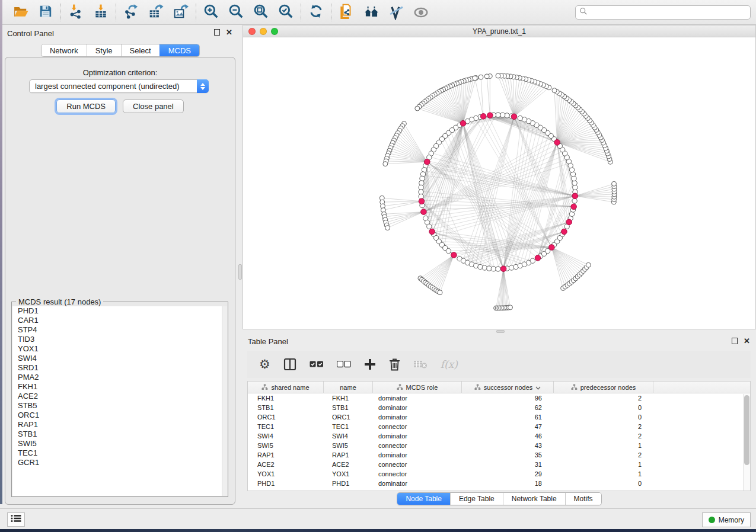 This screenshot has width=756, height=532. Describe the element at coordinates (46, 12) in the screenshot. I see `save-session-button` at that location.